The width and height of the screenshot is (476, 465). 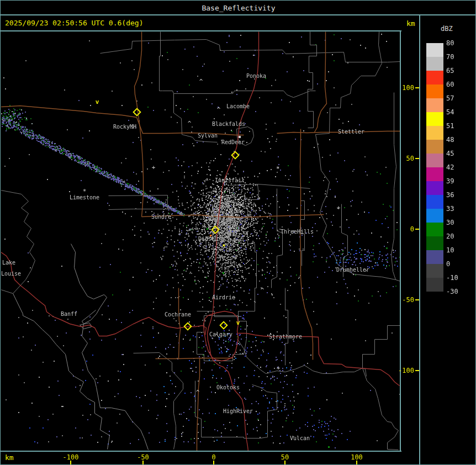 I want to click on title-bar: Base_Reflectivity, so click(x=239, y=8).